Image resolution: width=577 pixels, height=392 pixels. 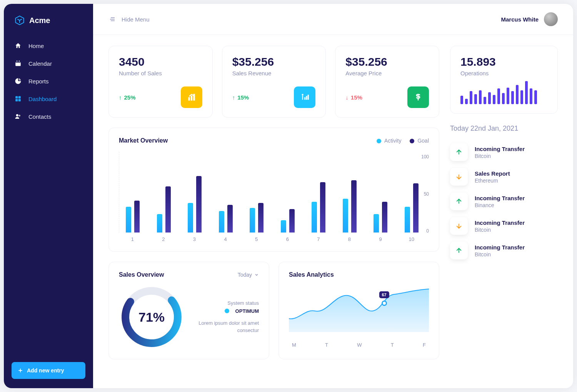 I want to click on stat-card-sales: 3450 Number of Sales ↑ 25%, so click(x=161, y=81).